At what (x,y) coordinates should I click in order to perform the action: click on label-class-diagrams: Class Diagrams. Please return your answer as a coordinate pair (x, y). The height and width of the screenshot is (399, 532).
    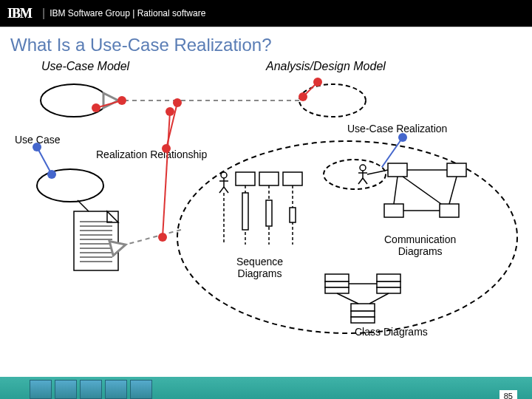
    Looking at the image, I should click on (392, 332).